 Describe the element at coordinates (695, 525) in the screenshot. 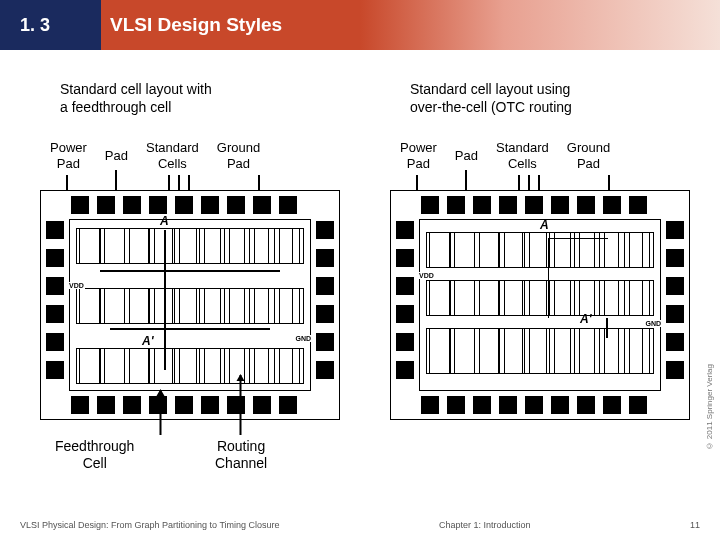

I see `footer-page-number: 11` at that location.